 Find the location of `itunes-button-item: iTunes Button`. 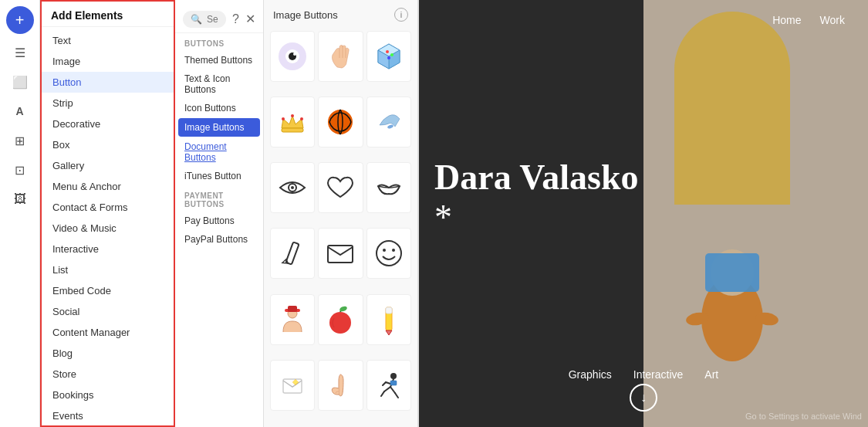

itunes-button-item: iTunes Button is located at coordinates (219, 176).